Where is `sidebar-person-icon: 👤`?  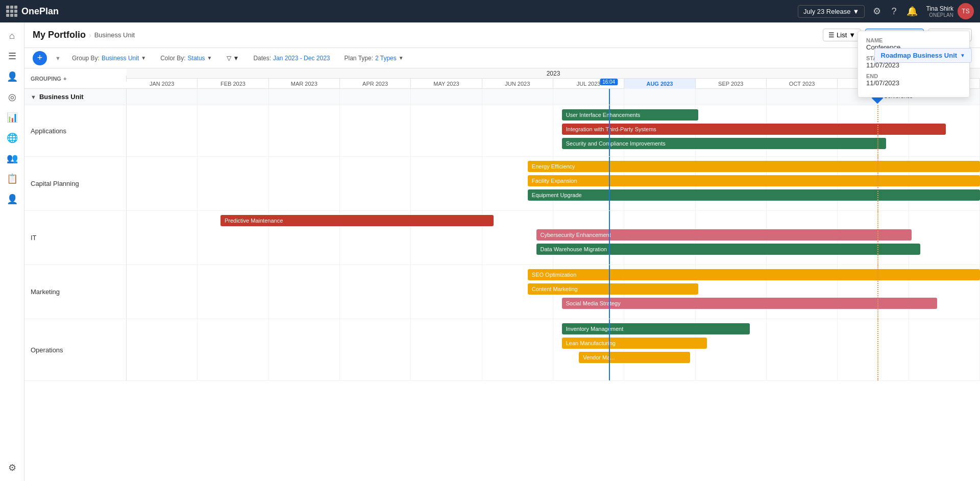 sidebar-person-icon: 👤 is located at coordinates (12, 77).